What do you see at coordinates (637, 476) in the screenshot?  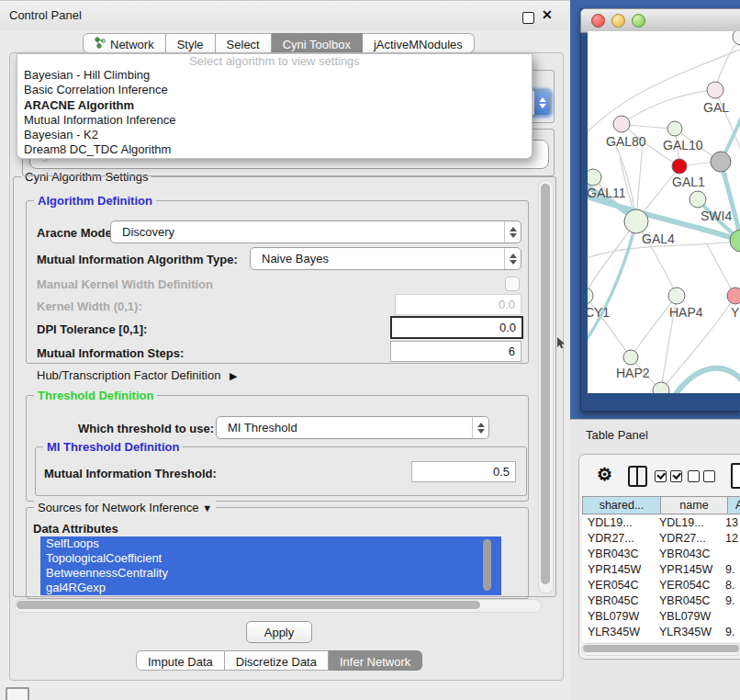 I see `column-layout-icon` at bounding box center [637, 476].